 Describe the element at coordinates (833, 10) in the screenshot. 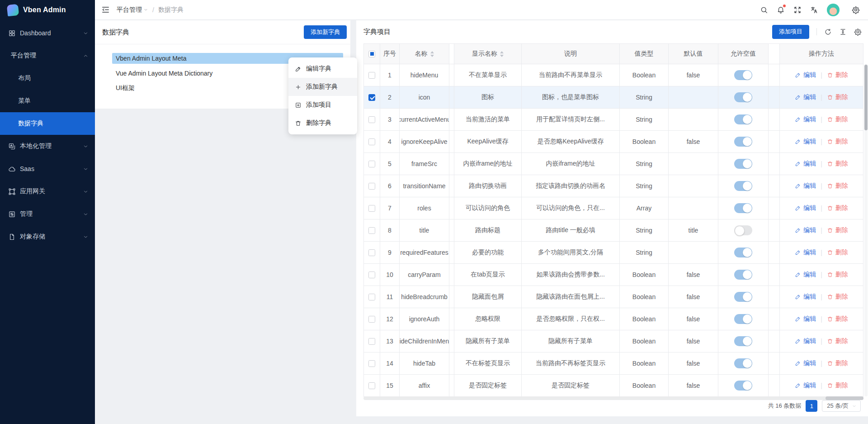

I see `user-avatar` at that location.